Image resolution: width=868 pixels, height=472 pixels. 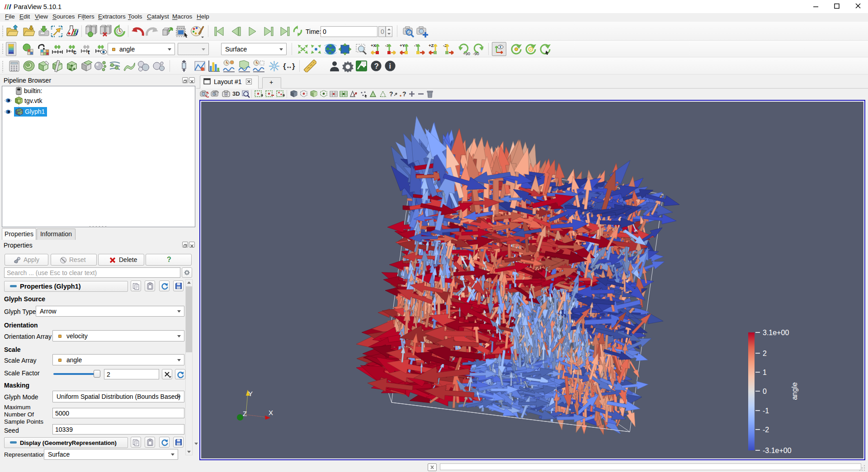 I want to click on svg-text: Z, so click(x=245, y=414).